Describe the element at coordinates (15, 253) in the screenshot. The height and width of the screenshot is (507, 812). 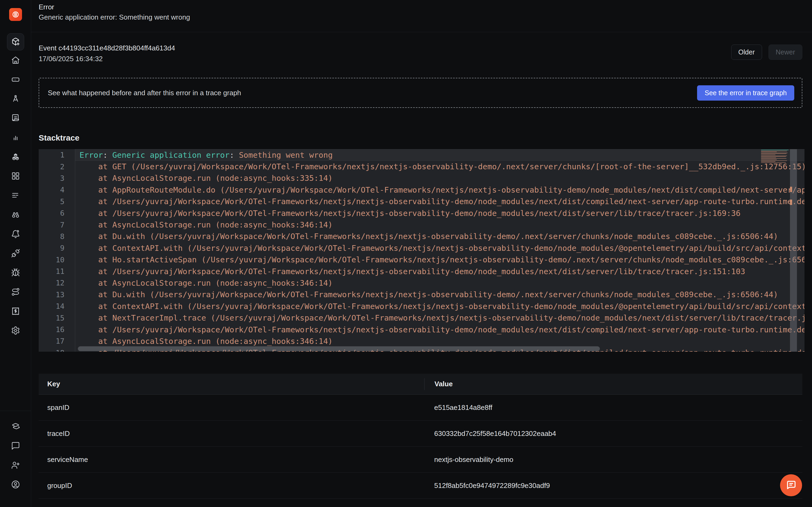
I see `unplug-icon` at that location.